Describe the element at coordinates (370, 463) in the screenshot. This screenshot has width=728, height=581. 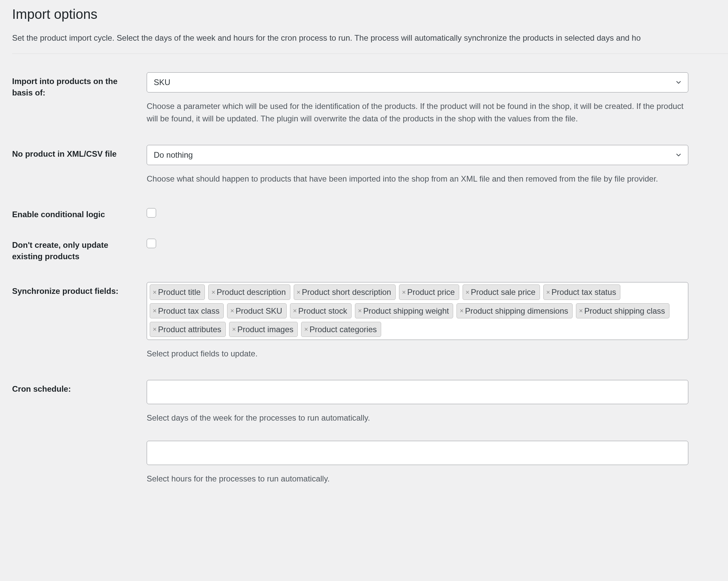
I see `row-cron-hours: Select hours for the processes to run au…` at that location.